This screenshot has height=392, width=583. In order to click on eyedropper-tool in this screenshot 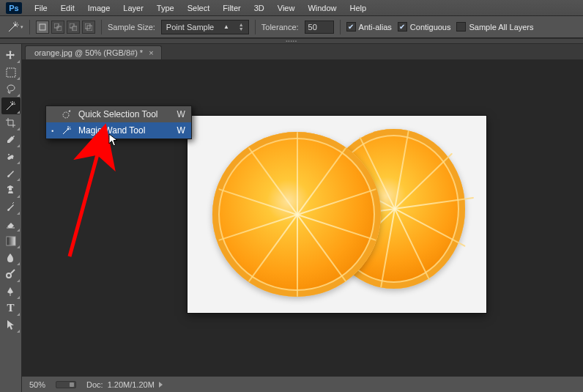, I will do `click(11, 139)`.